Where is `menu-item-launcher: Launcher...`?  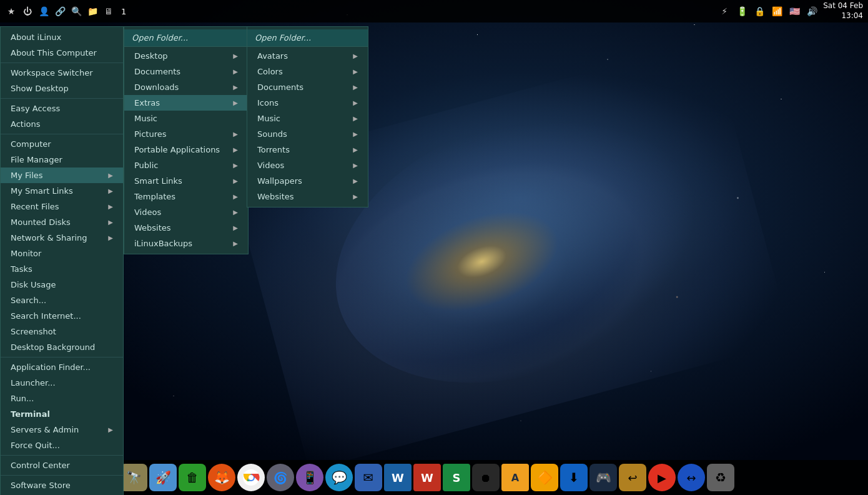
menu-item-launcher: Launcher... is located at coordinates (62, 382).